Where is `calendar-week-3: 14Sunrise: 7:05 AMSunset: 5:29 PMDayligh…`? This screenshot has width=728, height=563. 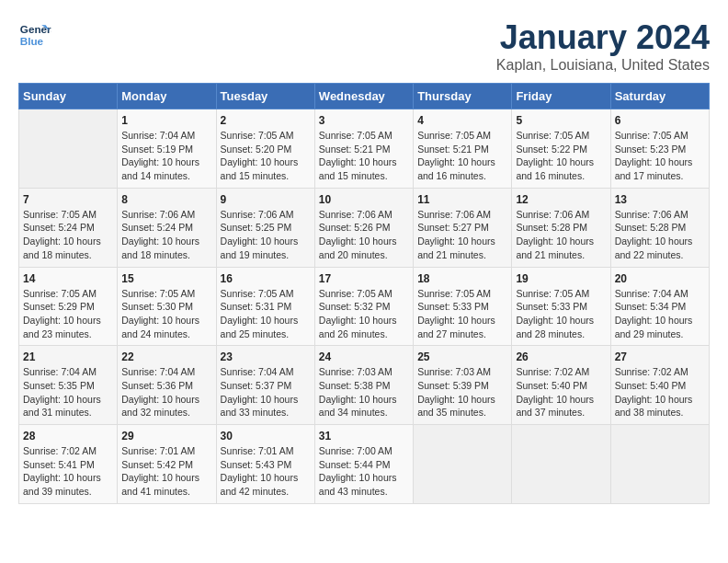
calendar-week-3: 14Sunrise: 7:05 AMSunset: 5:29 PMDayligh… is located at coordinates (364, 306).